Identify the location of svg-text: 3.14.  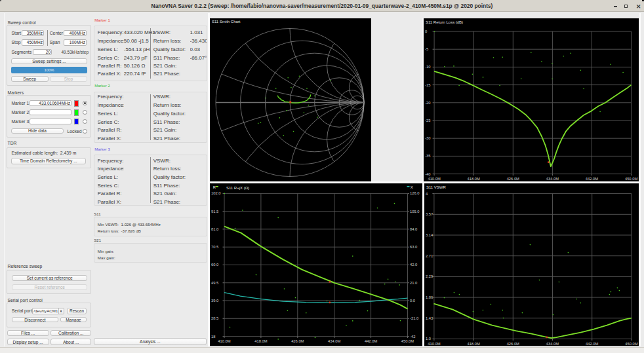
(430, 235).